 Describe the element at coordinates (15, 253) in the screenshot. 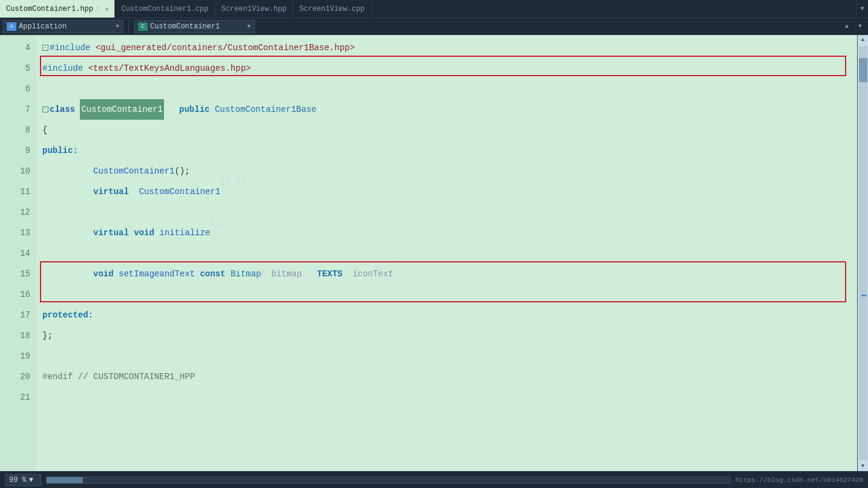

I see `line-num-14: 14` at that location.